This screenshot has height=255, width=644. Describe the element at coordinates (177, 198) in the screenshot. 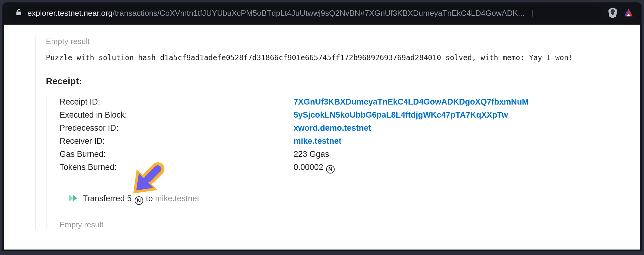

I see `transfer-account: mike.testnet` at that location.